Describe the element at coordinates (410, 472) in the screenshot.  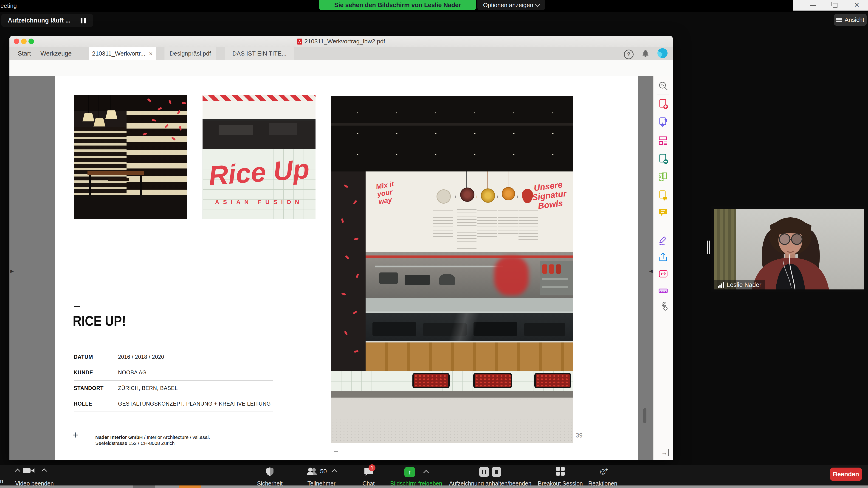
I see `share-screen-icon: ↑` at that location.